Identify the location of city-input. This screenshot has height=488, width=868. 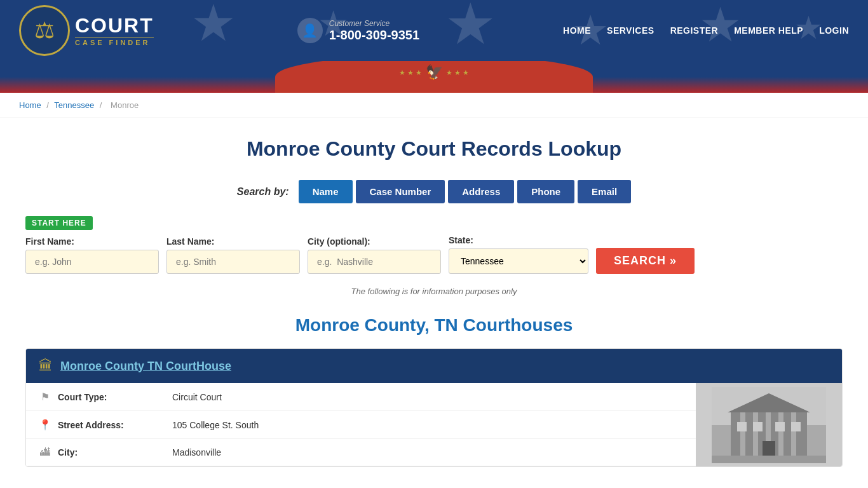
(374, 262).